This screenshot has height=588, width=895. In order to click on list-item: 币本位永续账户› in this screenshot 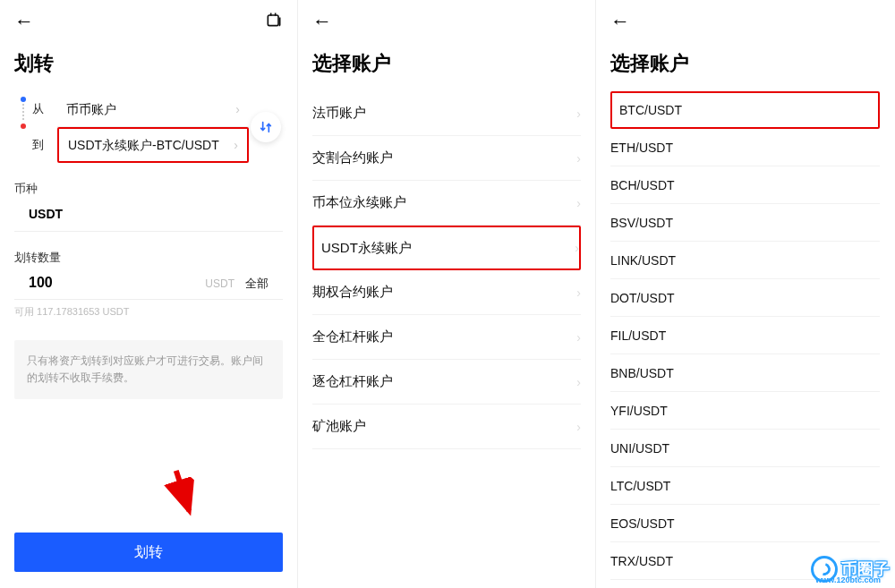, I will do `click(447, 203)`.